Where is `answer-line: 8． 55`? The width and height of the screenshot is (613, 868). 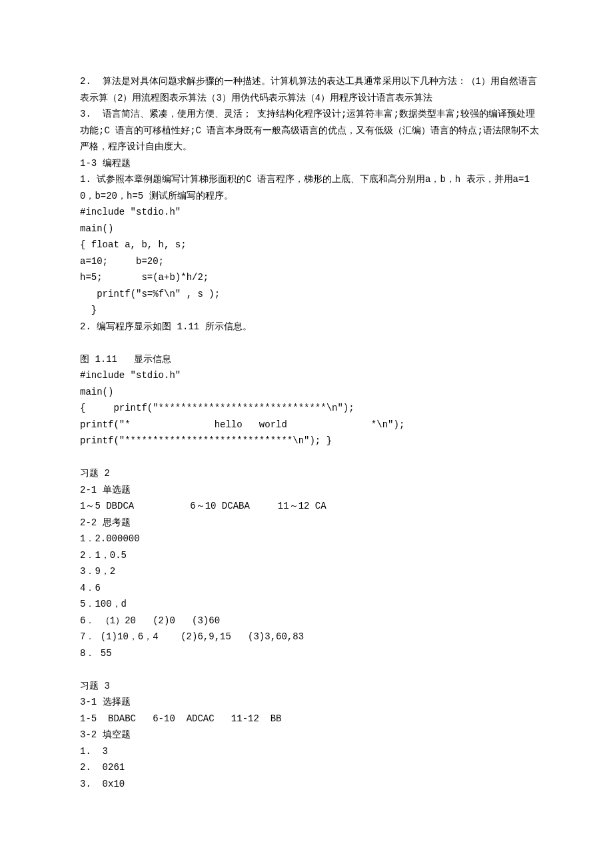
answer-line: 8． 55 is located at coordinates (310, 653).